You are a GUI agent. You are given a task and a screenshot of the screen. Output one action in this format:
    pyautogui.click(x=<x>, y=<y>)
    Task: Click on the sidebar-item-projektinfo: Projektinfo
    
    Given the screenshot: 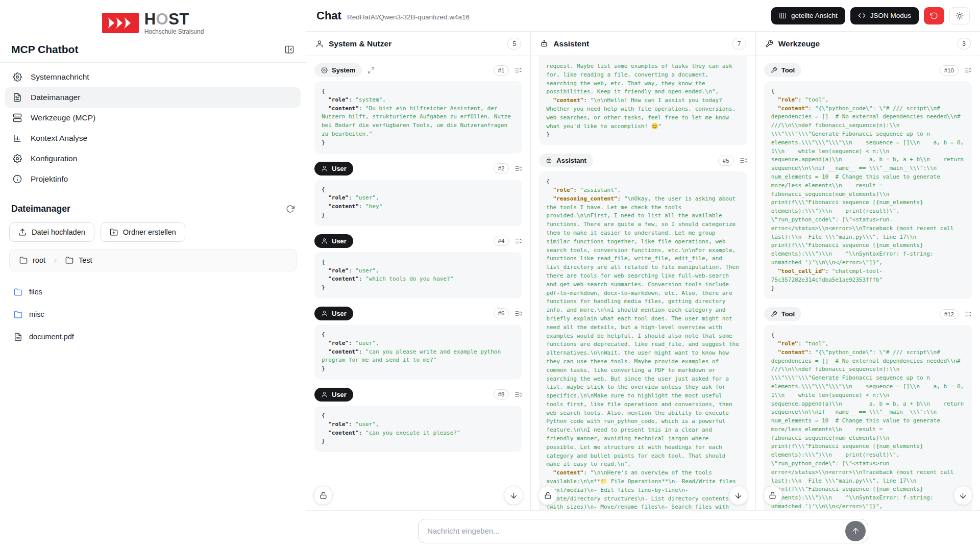 What is the action you would take?
    pyautogui.click(x=153, y=179)
    